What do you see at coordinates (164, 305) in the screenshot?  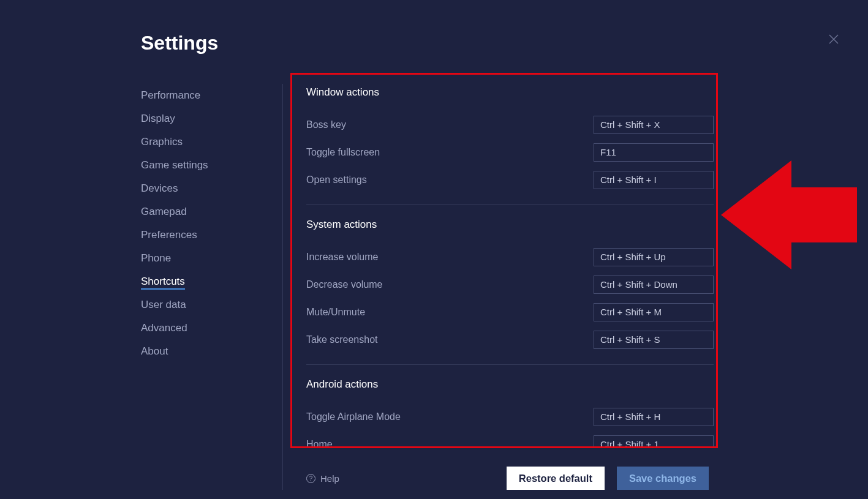 I see `sidebar-item-label: User data` at bounding box center [164, 305].